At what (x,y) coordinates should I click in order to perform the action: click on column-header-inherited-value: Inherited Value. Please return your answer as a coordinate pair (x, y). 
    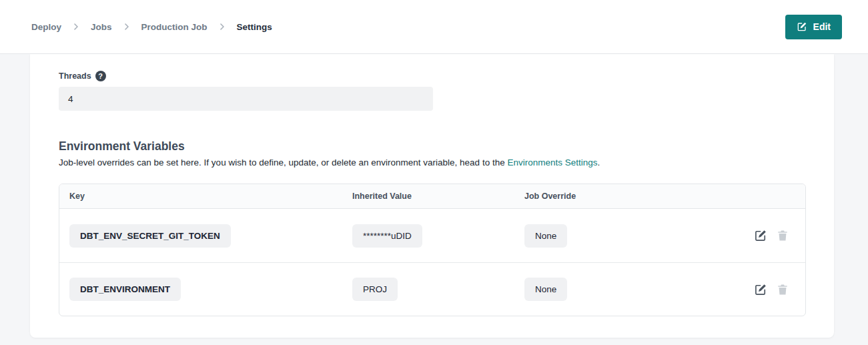
    Looking at the image, I should click on (438, 196).